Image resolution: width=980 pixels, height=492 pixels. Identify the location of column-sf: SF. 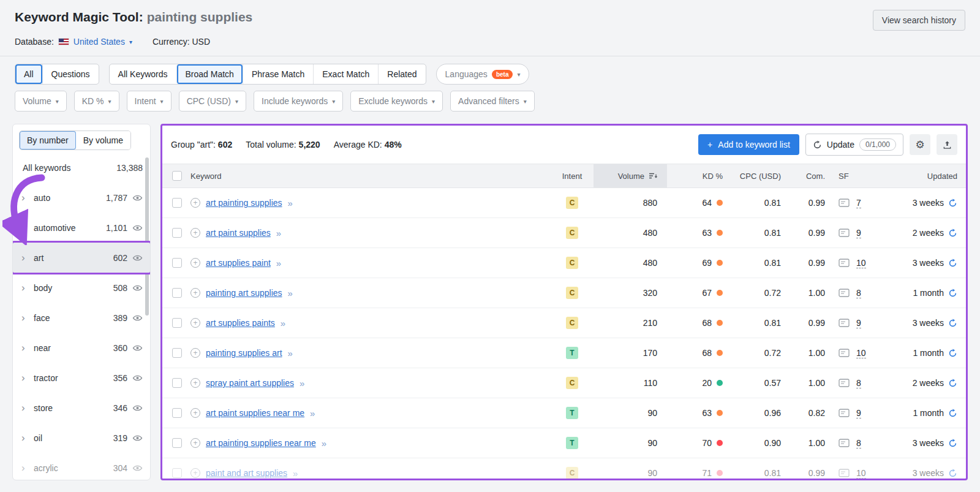
(853, 176).